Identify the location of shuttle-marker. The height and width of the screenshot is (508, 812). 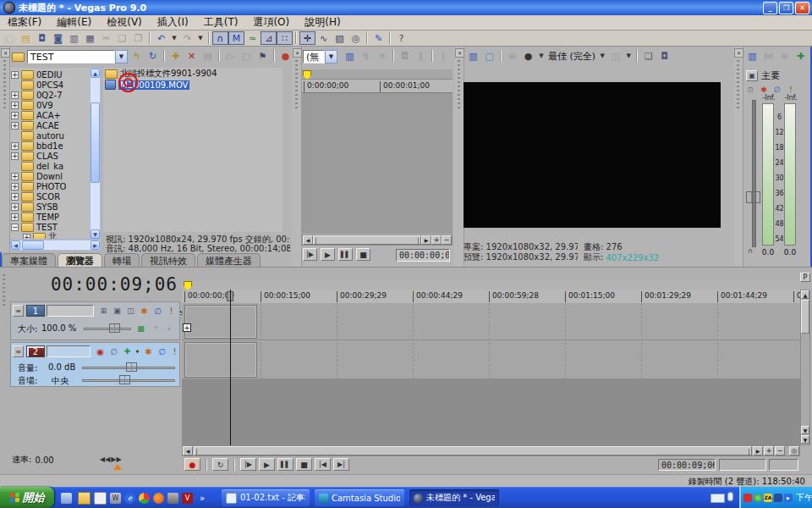
(118, 467).